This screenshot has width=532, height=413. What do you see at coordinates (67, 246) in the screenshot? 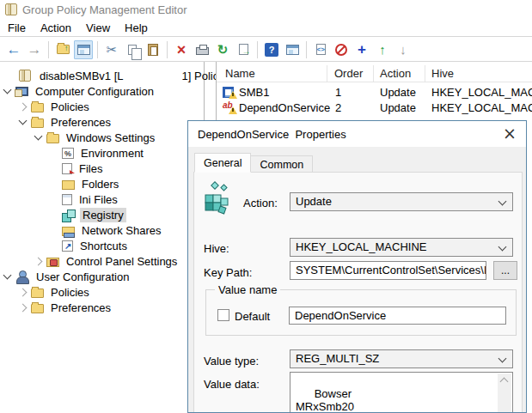
I see `shortcuts-icon: ↗` at bounding box center [67, 246].